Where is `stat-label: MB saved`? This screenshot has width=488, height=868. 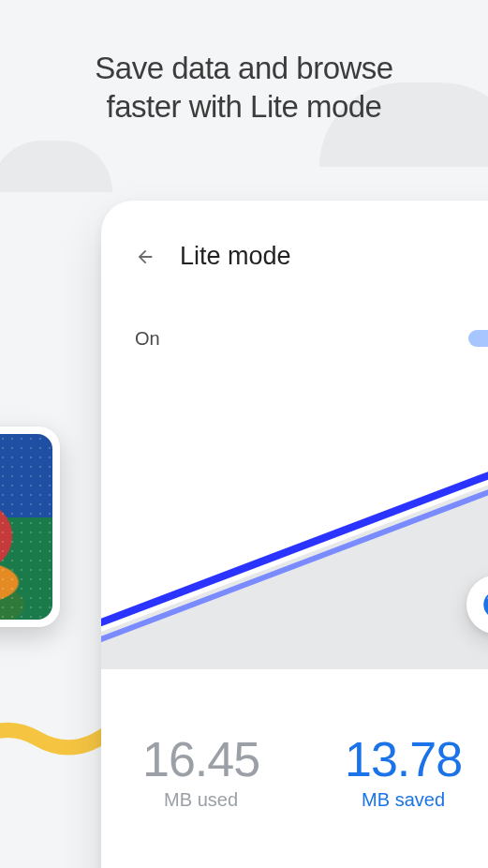
stat-label: MB saved is located at coordinates (388, 801).